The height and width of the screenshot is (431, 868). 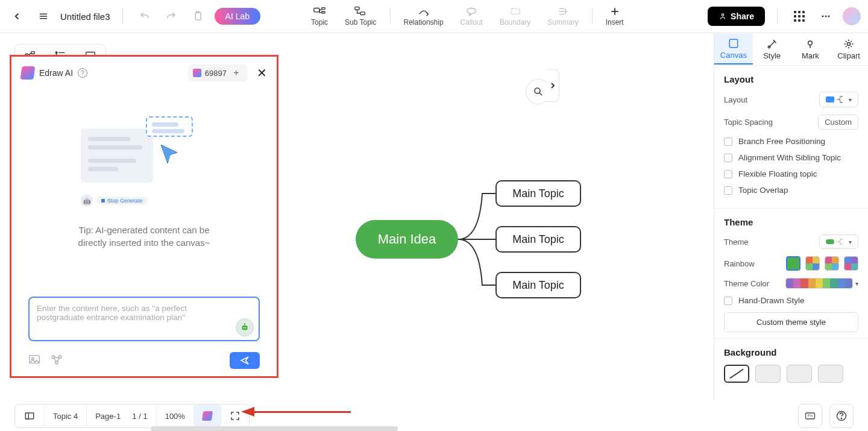 What do you see at coordinates (563, 16) in the screenshot?
I see `tool-summary: Summary` at bounding box center [563, 16].